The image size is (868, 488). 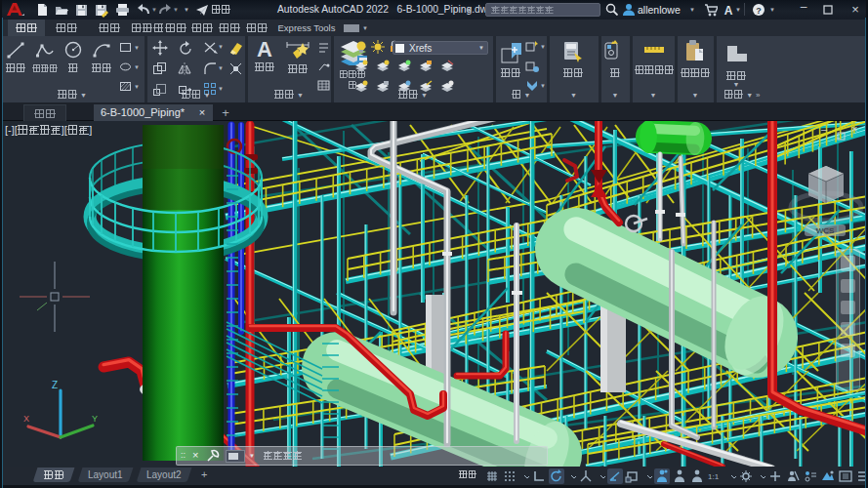 What do you see at coordinates (26, 419) in the screenshot?
I see `svg-text: X` at bounding box center [26, 419].